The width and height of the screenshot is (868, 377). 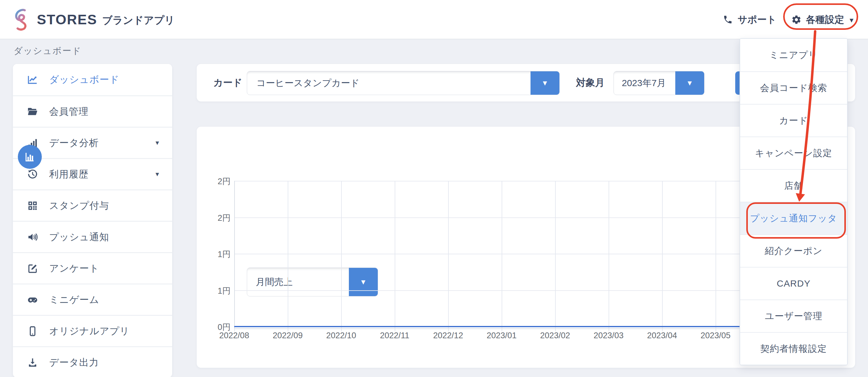 I want to click on sidebar-item-label: プッシュ通知, so click(x=79, y=237).